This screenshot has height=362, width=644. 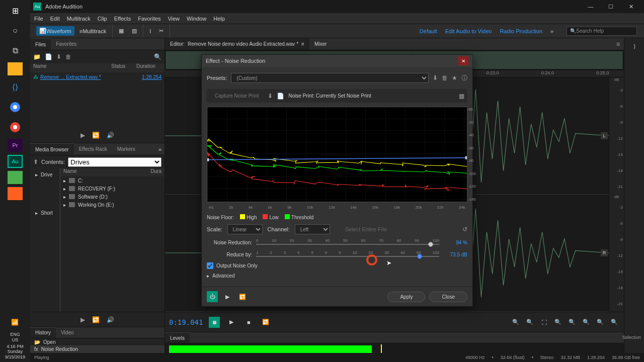 I want to click on menu-effects: Effects, so click(x=123, y=19).